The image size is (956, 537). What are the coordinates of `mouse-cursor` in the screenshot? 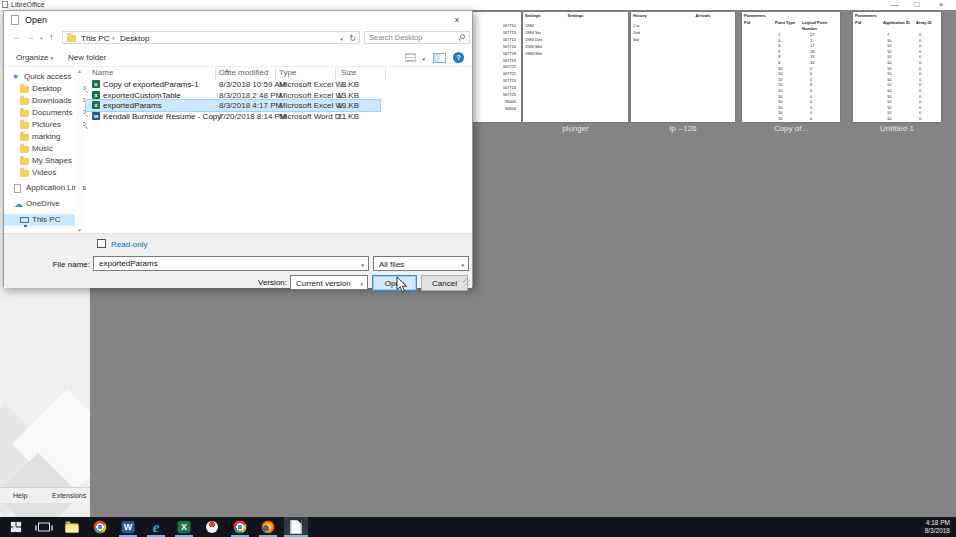 It's located at (402, 285).